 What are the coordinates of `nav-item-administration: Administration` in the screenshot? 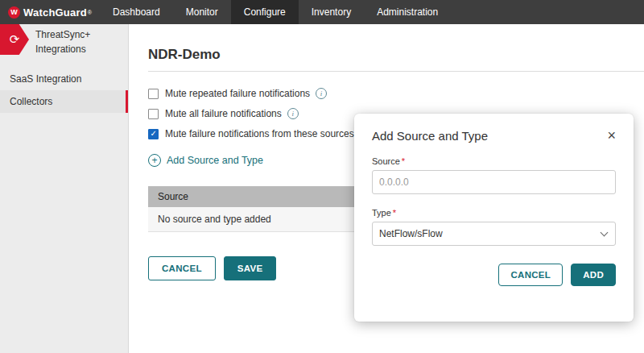 It's located at (407, 12).